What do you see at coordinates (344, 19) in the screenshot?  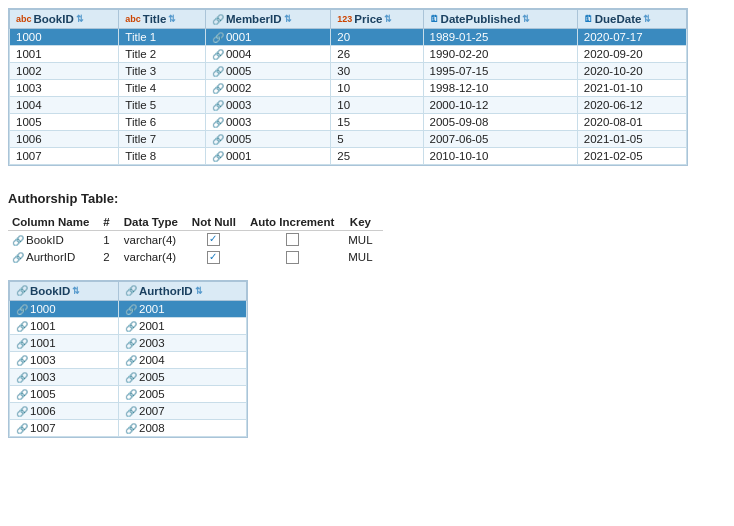 I see `num-type-icon: 123` at bounding box center [344, 19].